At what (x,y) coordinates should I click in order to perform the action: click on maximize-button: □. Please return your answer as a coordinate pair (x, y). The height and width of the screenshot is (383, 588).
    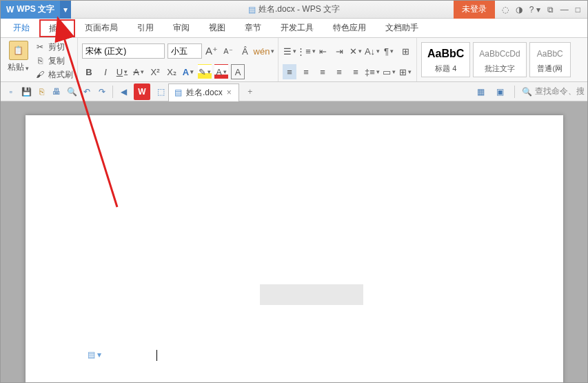
    Looking at the image, I should click on (578, 10).